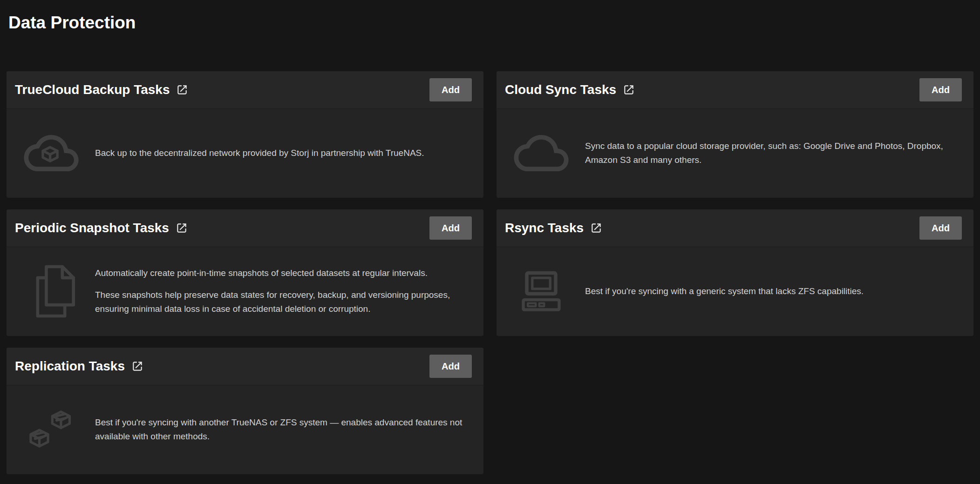  What do you see at coordinates (245, 291) in the screenshot?
I see `card-body: Automatically create point-in-time snaps…` at bounding box center [245, 291].